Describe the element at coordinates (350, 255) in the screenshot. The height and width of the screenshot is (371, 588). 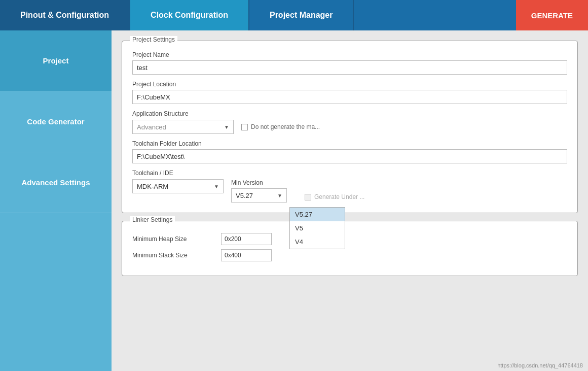
I see `stack-size-row: Minimum Stack Size` at that location.